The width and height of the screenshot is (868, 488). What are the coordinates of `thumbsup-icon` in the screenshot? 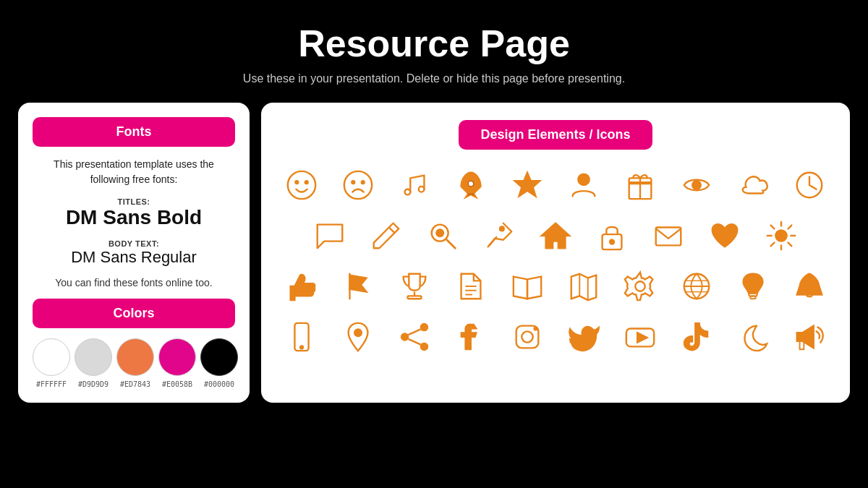 It's located at (302, 286).